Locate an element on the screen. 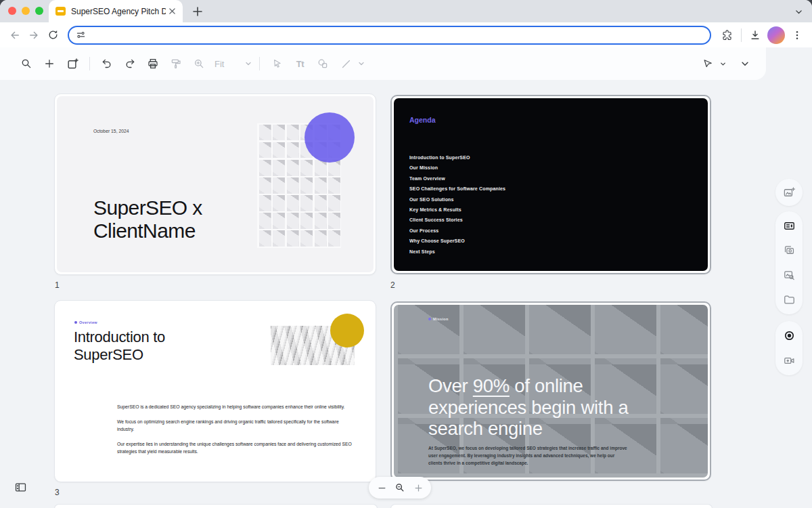  undo-icon is located at coordinates (107, 64).